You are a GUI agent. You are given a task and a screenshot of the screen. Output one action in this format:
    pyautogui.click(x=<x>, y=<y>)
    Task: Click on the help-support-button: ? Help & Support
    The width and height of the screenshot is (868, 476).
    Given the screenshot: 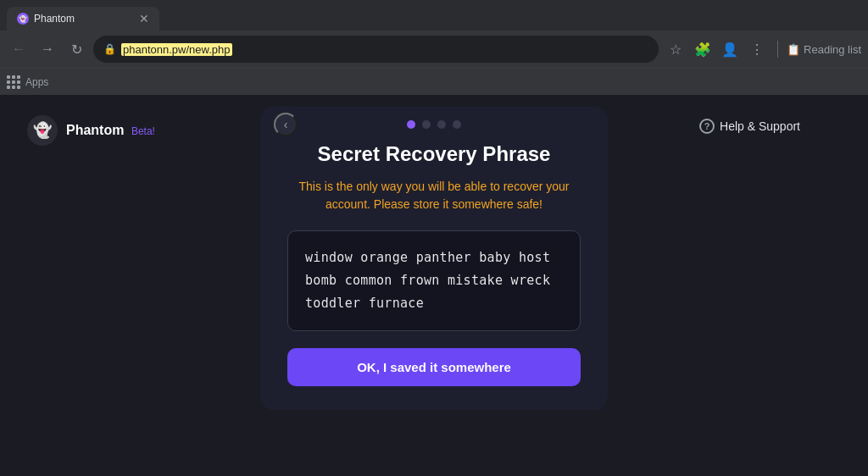 What is the action you would take?
    pyautogui.click(x=749, y=126)
    